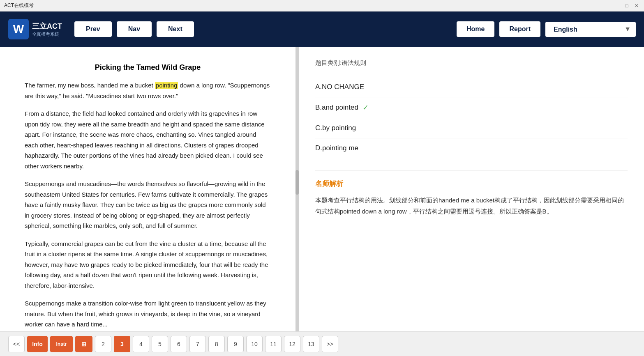  Describe the element at coordinates (471, 194) in the screenshot. I see `teacher-explanation: 名师解析 本题考查平行结构的用法。划线部分和前面的handed me a buc…` at that location.